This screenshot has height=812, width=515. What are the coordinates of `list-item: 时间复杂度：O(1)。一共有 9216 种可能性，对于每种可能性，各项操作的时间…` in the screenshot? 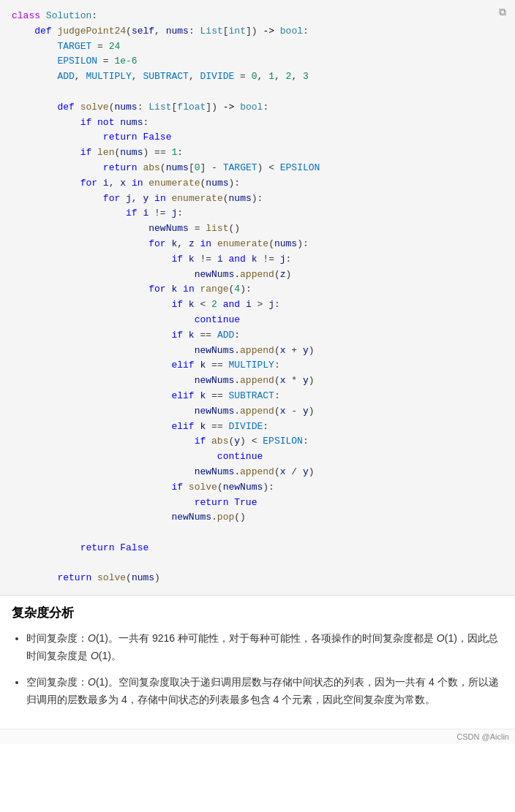 It's located at (265, 648).